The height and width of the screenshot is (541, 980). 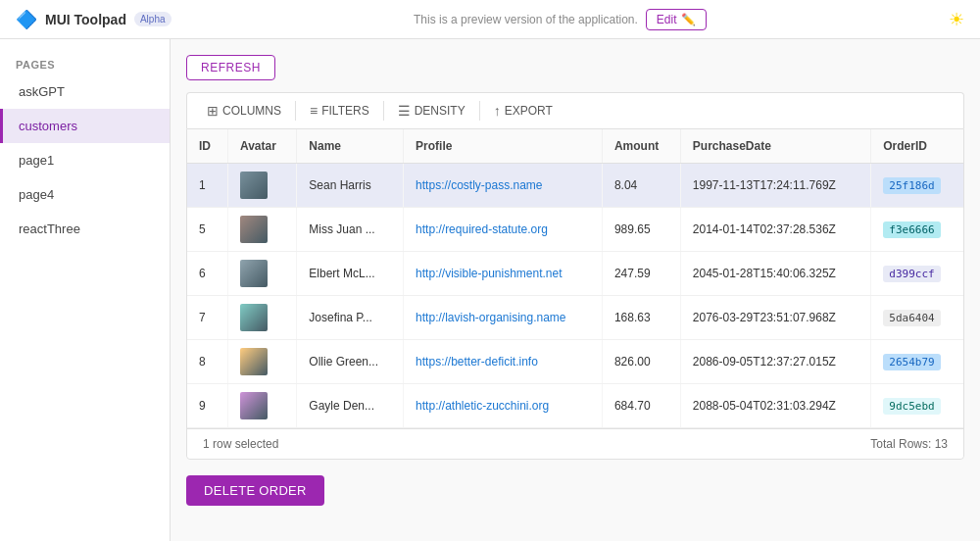 What do you see at coordinates (775, 186) in the screenshot?
I see `cell-purchasedate: 1997-11-13T17:24:11.769Z` at bounding box center [775, 186].